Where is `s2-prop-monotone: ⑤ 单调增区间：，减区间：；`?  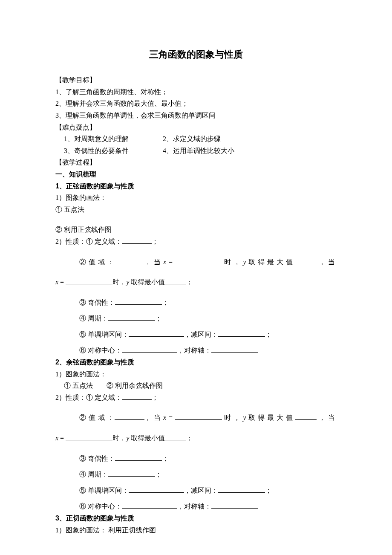 s2-prop-monotone: ⑤ 单调增区间：，减区间：； is located at coordinates (196, 491).